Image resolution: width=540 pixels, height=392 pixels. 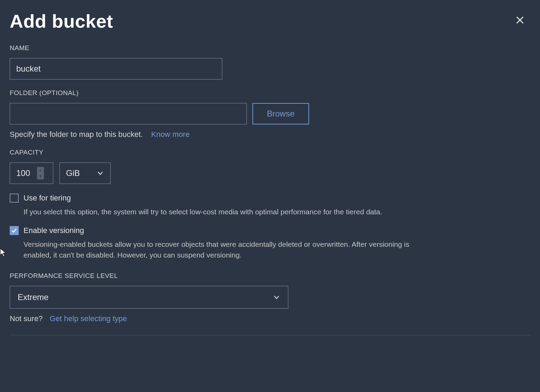 What do you see at coordinates (73, 173) in the screenshot?
I see `capacity-unit-value: GiB` at bounding box center [73, 173].